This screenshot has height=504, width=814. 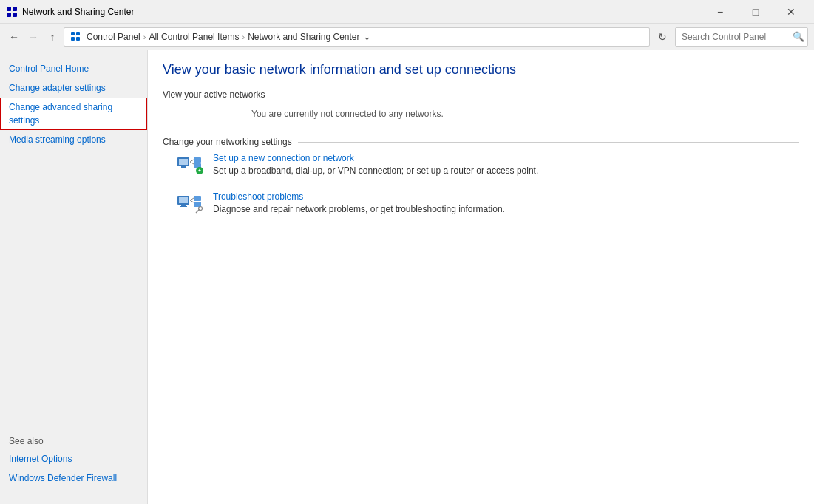 I want to click on window-title: Network and Sharing Center, so click(x=78, y=12).